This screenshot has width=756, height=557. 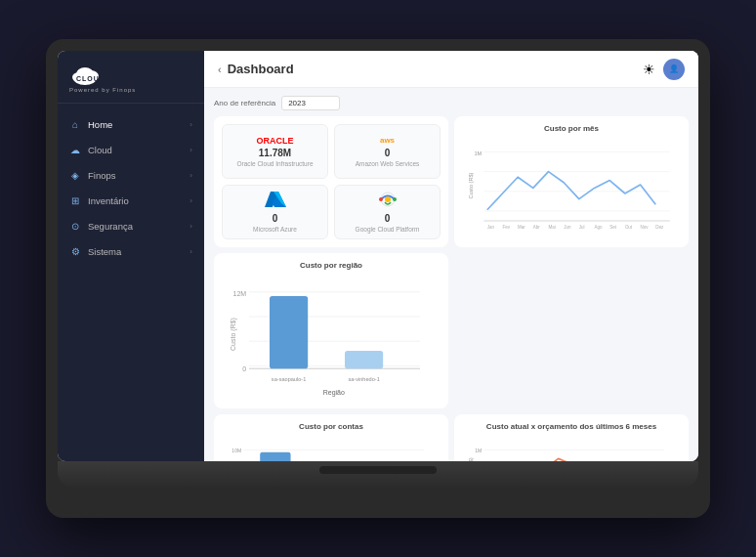 What do you see at coordinates (388, 201) in the screenshot?
I see `gcp-logo` at bounding box center [388, 201].